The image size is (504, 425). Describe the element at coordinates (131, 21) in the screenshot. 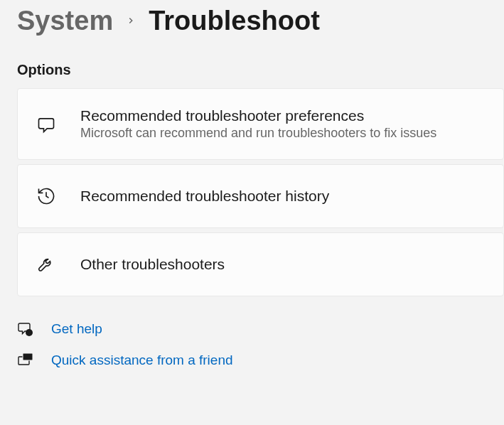

I see `chevron-right-icon` at that location.